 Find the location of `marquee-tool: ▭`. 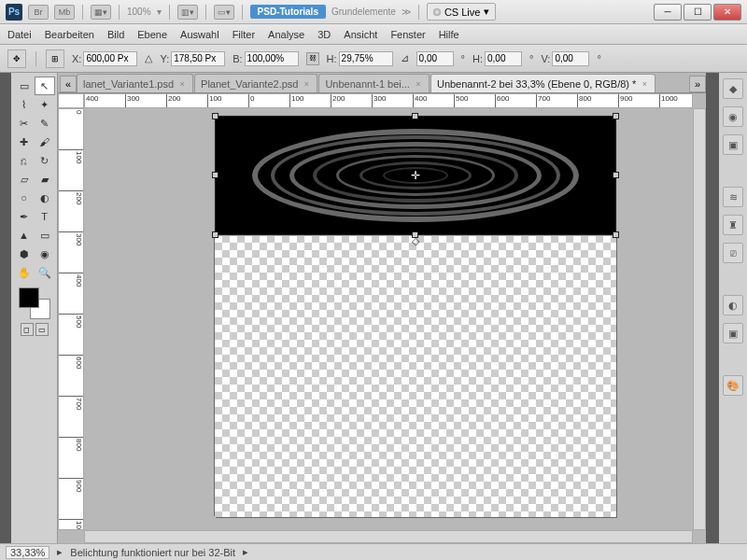

marquee-tool: ▭ is located at coordinates (24, 86).